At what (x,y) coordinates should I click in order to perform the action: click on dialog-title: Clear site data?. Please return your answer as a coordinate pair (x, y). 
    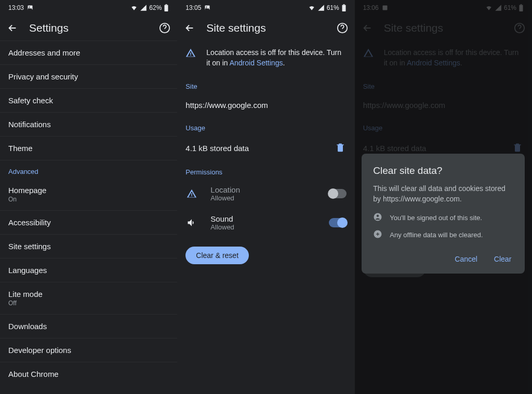
    Looking at the image, I should click on (443, 171).